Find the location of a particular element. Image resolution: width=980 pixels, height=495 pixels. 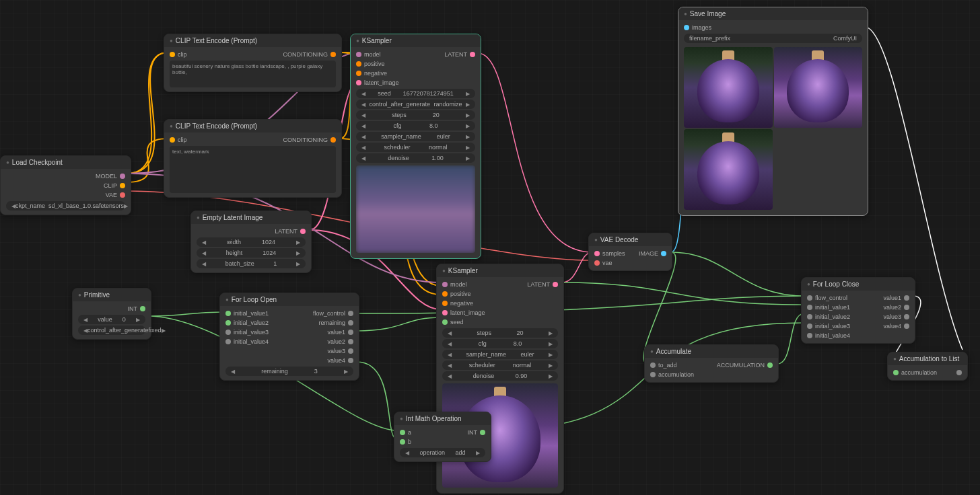

node-primitive: Primitive INT ◀value0▶ ◀control_after_ge… is located at coordinates (112, 313).